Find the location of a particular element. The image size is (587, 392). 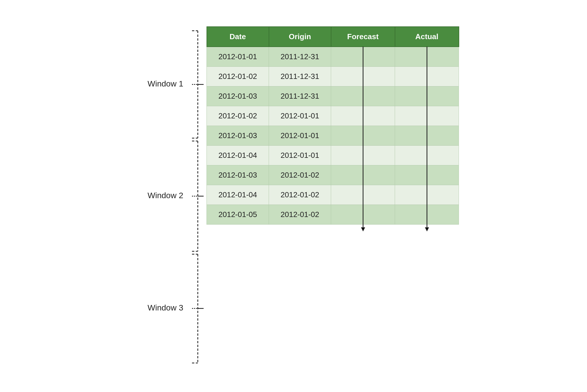

table-row: 2012-01-022011-12-31 is located at coordinates (333, 76).